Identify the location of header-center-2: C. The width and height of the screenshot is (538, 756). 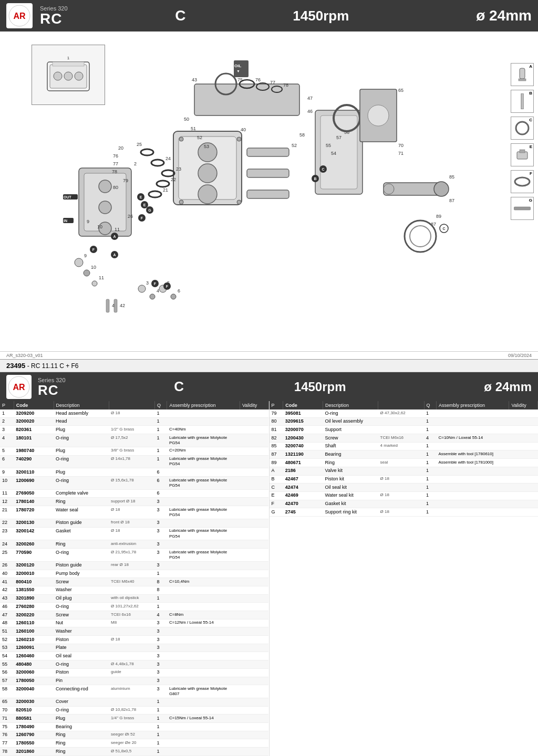
(179, 386).